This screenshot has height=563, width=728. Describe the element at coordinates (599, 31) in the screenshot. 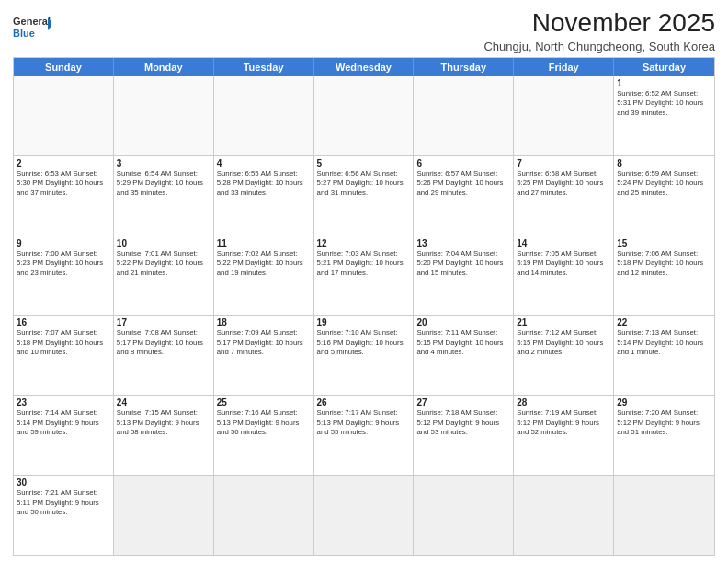

I see `title-block: November 2025 Chungju, North Chungcheong…` at that location.